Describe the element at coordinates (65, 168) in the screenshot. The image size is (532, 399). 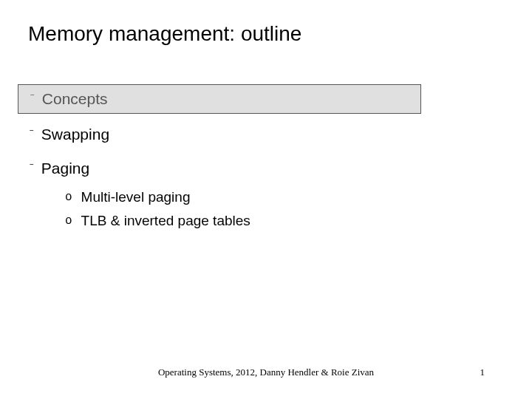
I see `outline-item-label: Paging` at that location.